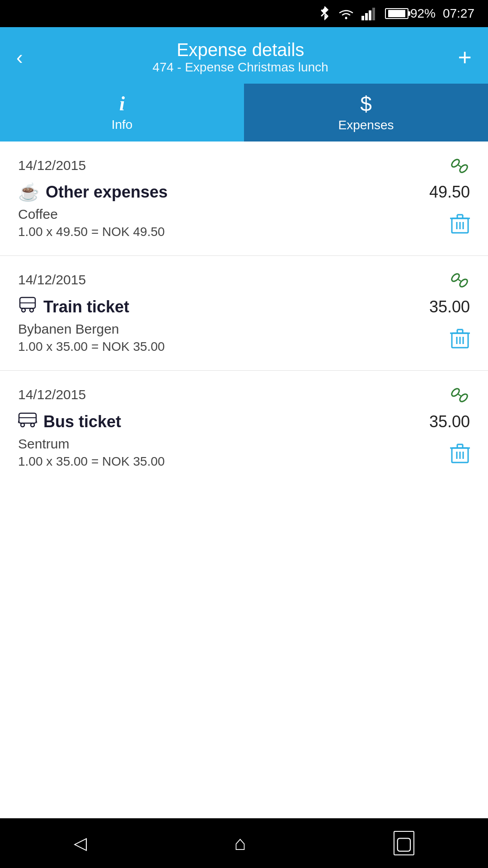  What do you see at coordinates (122, 104) in the screenshot?
I see `info-icon: i` at bounding box center [122, 104].